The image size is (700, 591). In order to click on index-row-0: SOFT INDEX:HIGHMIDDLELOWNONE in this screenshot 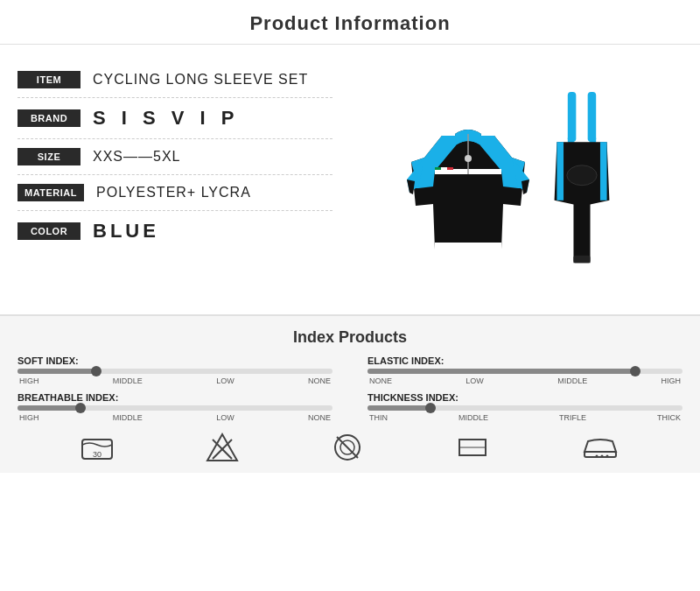, I will do `click(175, 370)`.